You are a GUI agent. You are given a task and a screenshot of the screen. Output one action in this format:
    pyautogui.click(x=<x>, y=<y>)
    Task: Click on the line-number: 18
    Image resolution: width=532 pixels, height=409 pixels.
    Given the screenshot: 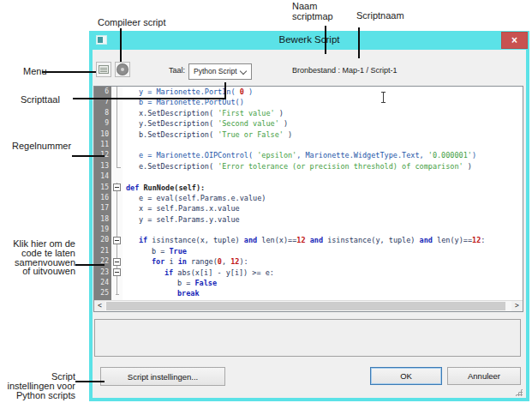 What is the action you would take?
    pyautogui.click(x=103, y=220)
    